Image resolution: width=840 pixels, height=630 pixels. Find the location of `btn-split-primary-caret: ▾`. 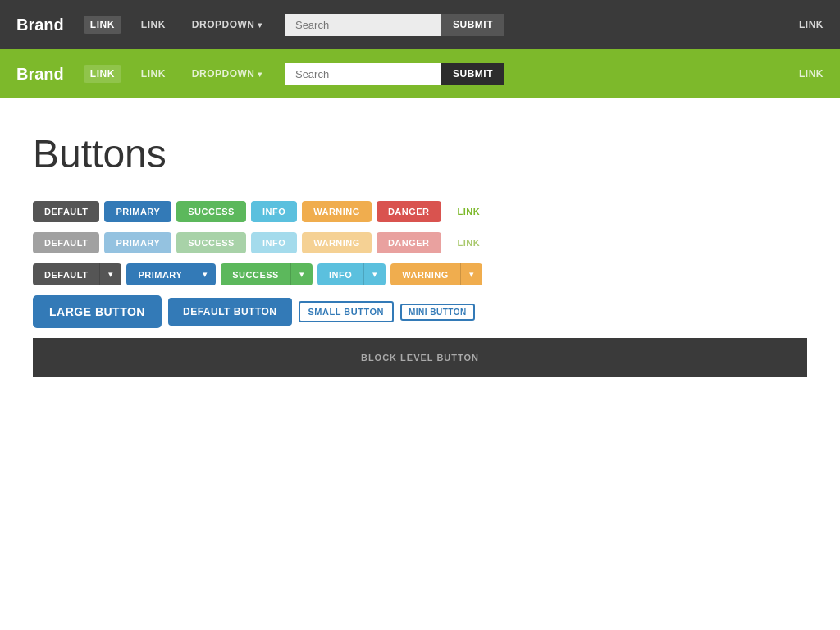

btn-split-primary-caret: ▾ is located at coordinates (205, 274).